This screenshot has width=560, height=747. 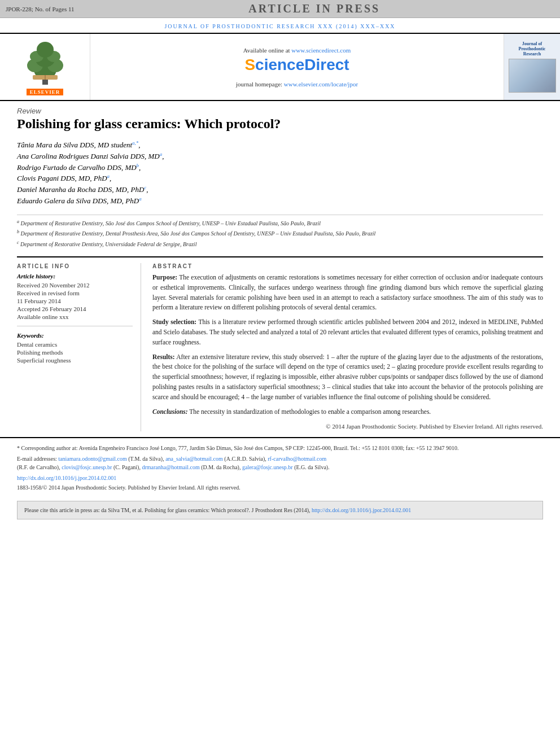 What do you see at coordinates (45, 67) in the screenshot?
I see `elsevier-logo-area: ELSEVIER` at bounding box center [45, 67].